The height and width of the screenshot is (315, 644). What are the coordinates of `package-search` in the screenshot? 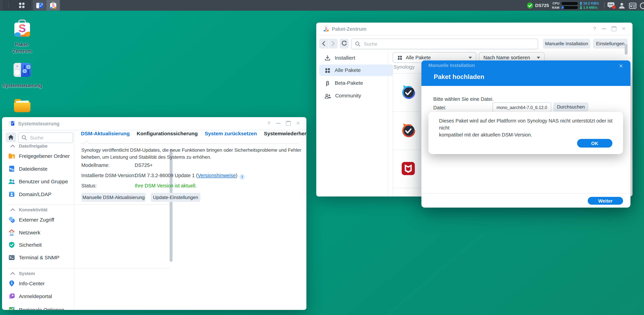 It's located at (444, 44).